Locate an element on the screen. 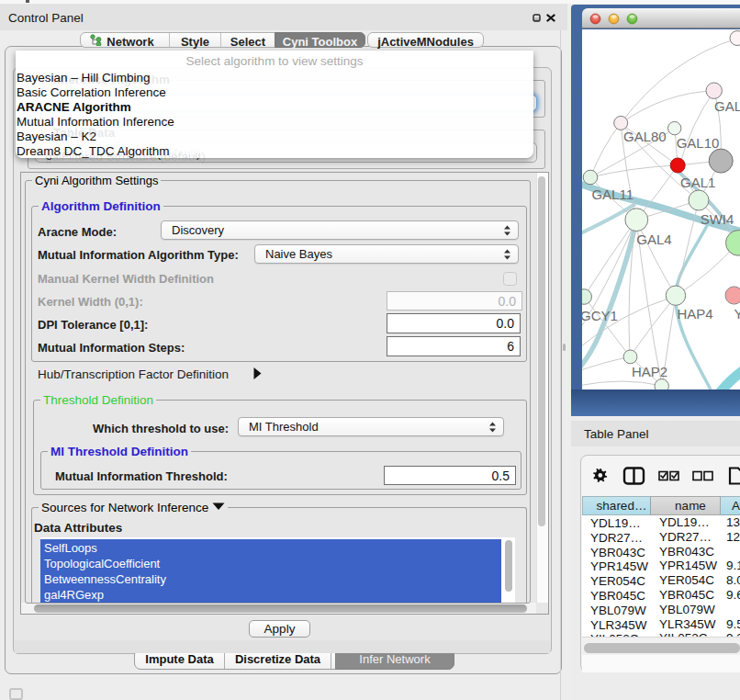 The width and height of the screenshot is (740, 700). svg-text: SWI4 is located at coordinates (718, 219).